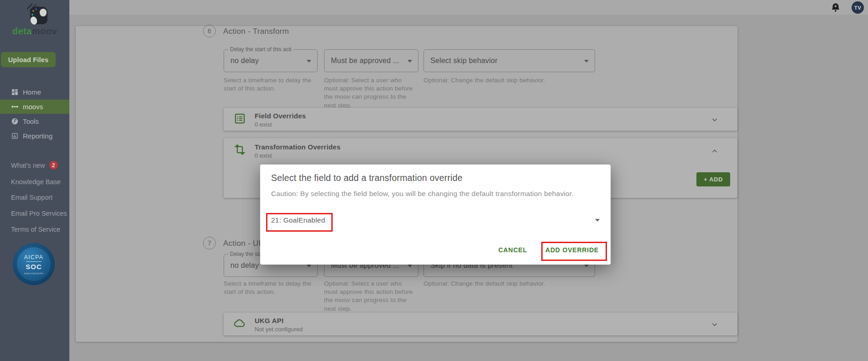 The width and height of the screenshot is (868, 361). What do you see at coordinates (481, 119) in the screenshot?
I see `field-overrides-accordion: Field Overrides 0 exist` at bounding box center [481, 119].